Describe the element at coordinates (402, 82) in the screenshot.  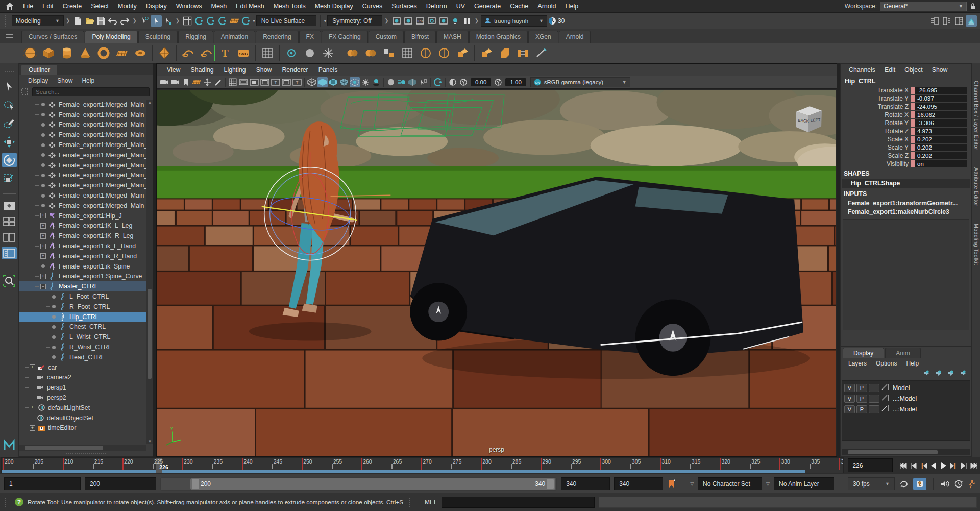
I see `motion-blur-icon` at that location.